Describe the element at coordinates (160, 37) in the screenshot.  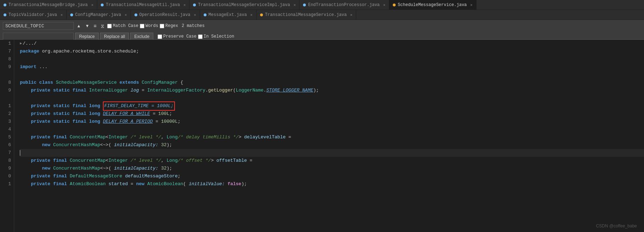
I see `preserve-case-checkbox` at that location.